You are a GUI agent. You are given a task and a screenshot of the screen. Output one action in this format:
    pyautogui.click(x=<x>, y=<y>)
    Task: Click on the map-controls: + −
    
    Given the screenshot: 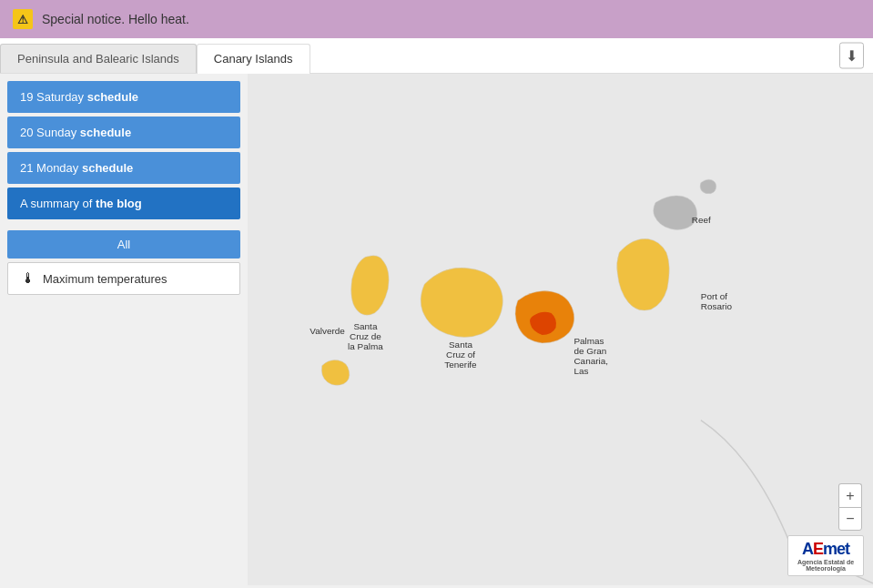 What is the action you would take?
    pyautogui.click(x=850, y=507)
    